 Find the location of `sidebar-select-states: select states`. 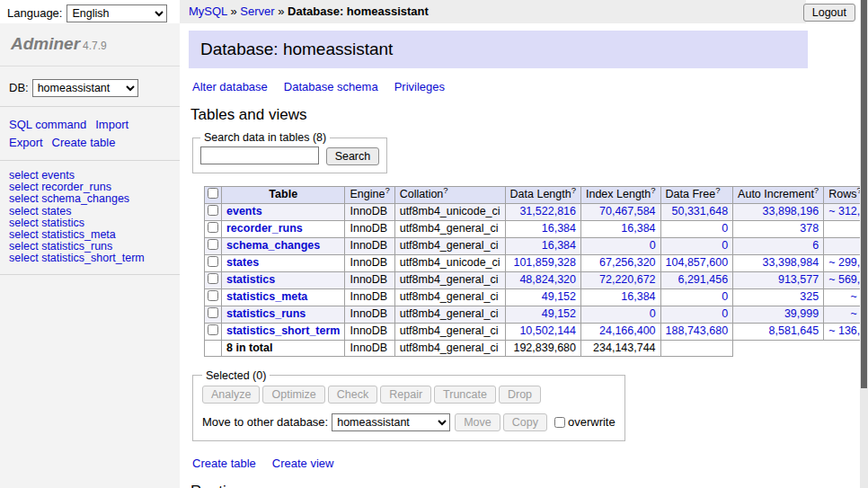

sidebar-select-states: select states is located at coordinates (90, 212).